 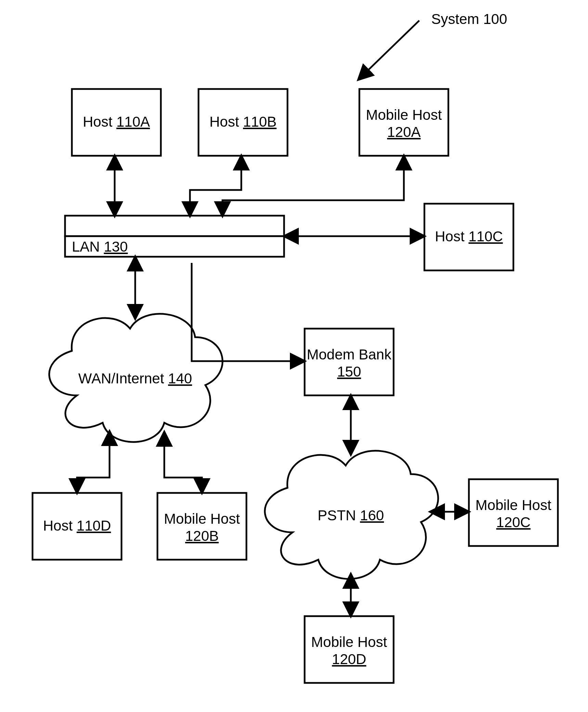 I want to click on node-host-d: Host 110D, so click(x=77, y=526).